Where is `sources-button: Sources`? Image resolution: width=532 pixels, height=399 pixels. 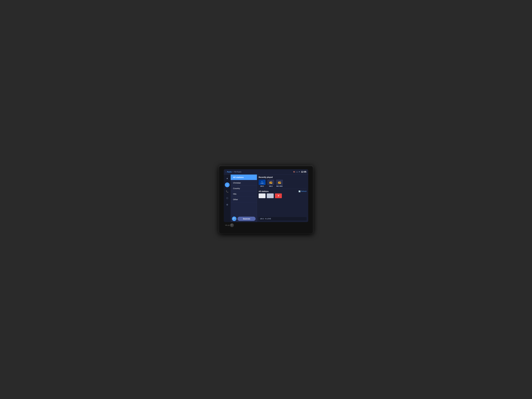
sources-button: Sources is located at coordinates (247, 219).